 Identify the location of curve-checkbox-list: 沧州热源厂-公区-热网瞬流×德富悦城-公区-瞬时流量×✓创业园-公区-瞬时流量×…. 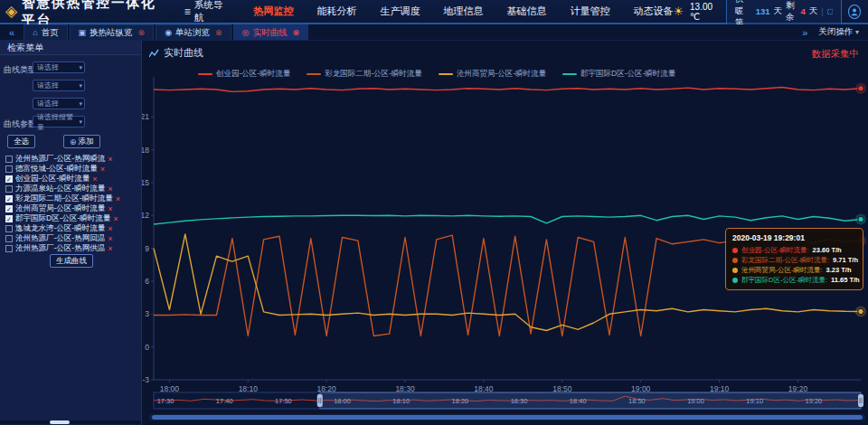
(71, 203).